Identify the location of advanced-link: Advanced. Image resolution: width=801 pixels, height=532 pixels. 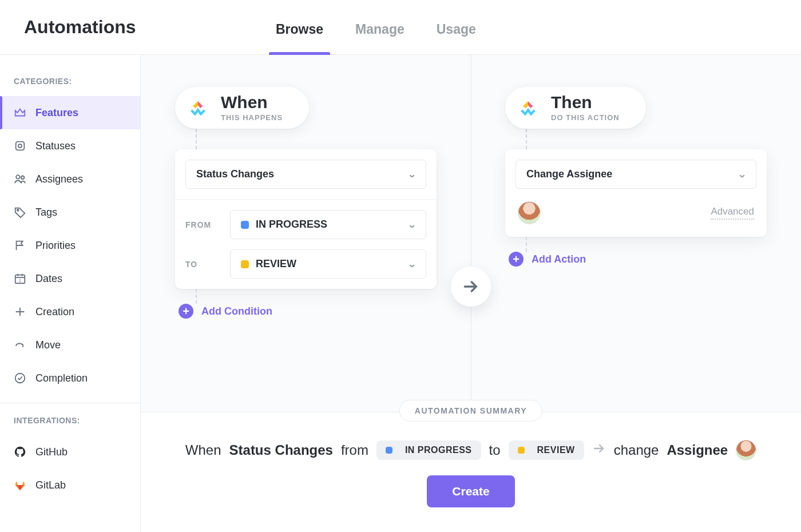
(732, 213).